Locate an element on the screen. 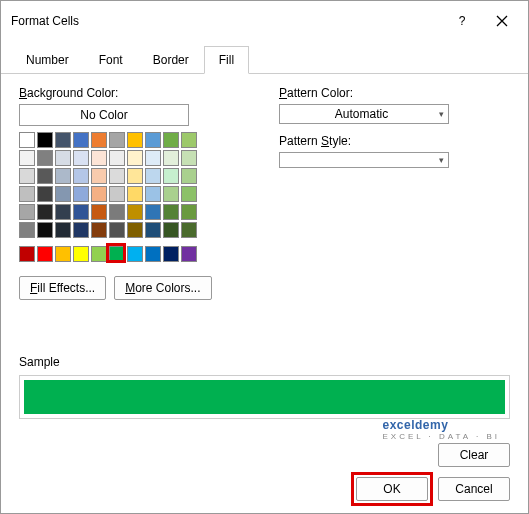  titlebar: Format Cells ? is located at coordinates (264, 21).